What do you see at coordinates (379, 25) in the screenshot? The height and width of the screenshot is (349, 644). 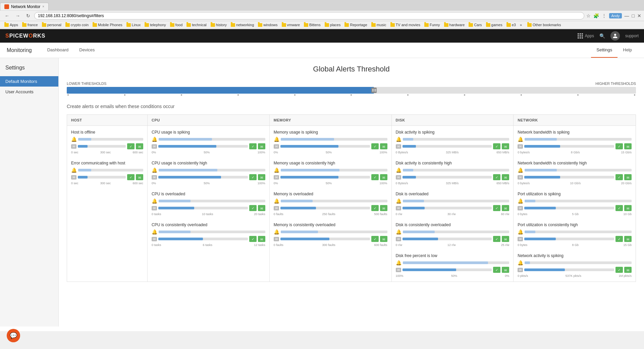 I see `bookmark-music: music` at bounding box center [379, 25].